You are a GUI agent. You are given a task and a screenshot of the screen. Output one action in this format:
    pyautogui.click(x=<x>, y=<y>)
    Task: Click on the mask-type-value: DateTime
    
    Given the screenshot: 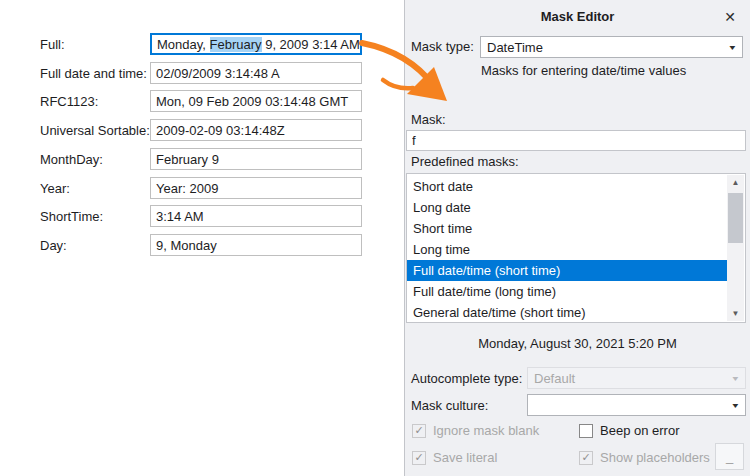 What is the action you would take?
    pyautogui.click(x=606, y=48)
    